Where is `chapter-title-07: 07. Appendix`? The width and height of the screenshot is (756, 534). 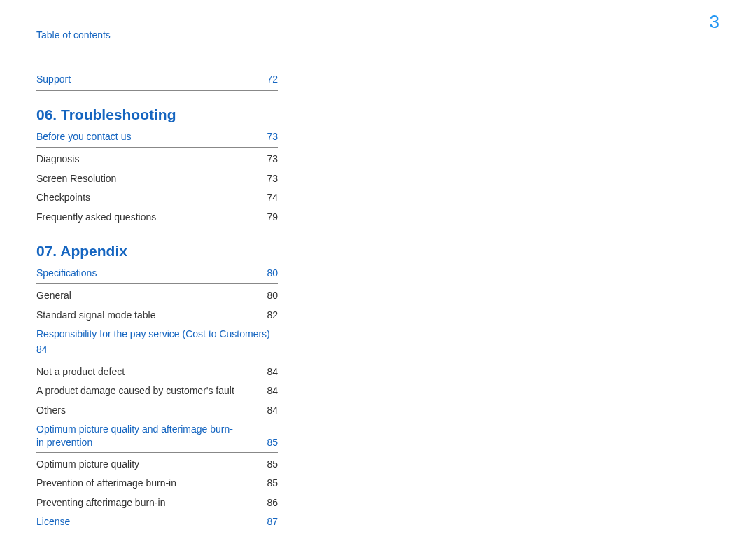 chapter-title-07: 07. Appendix is located at coordinates (157, 251).